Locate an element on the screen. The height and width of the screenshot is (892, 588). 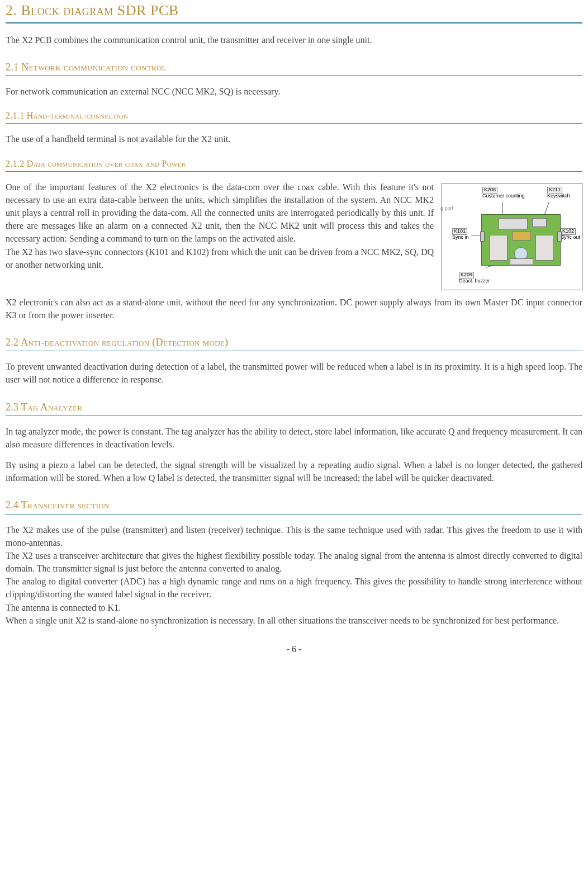
k209-sub: Deact. buzzer is located at coordinates (475, 281).